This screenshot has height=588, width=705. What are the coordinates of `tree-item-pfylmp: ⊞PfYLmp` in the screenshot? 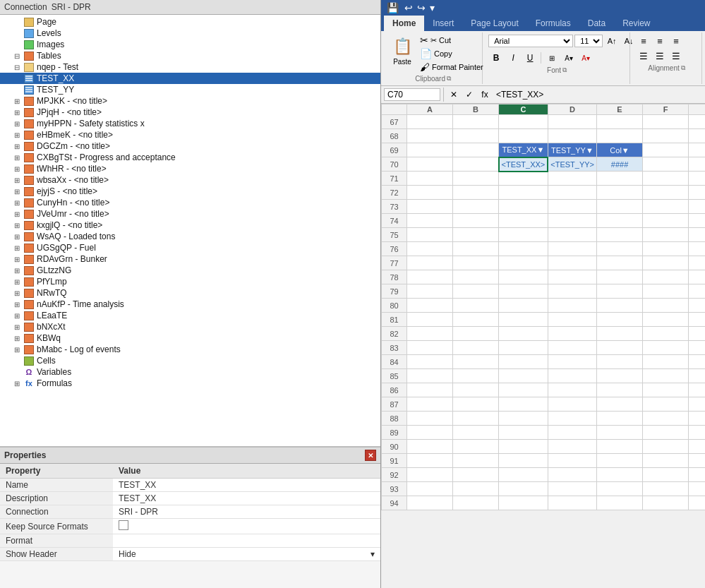 It's located at (191, 282).